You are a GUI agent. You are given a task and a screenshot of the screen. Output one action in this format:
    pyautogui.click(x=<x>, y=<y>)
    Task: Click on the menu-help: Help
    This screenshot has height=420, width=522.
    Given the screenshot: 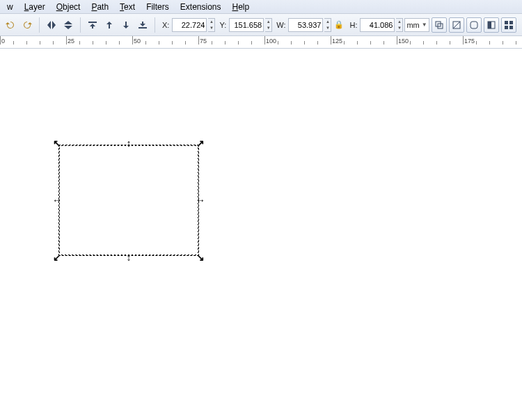 What is the action you would take?
    pyautogui.click(x=241, y=7)
    